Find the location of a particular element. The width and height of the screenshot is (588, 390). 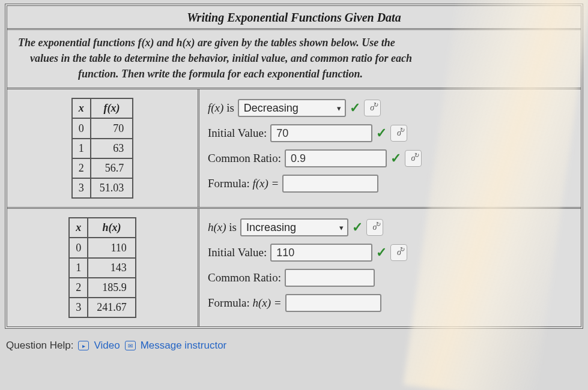

h-y2: 185.9 is located at coordinates (112, 288).